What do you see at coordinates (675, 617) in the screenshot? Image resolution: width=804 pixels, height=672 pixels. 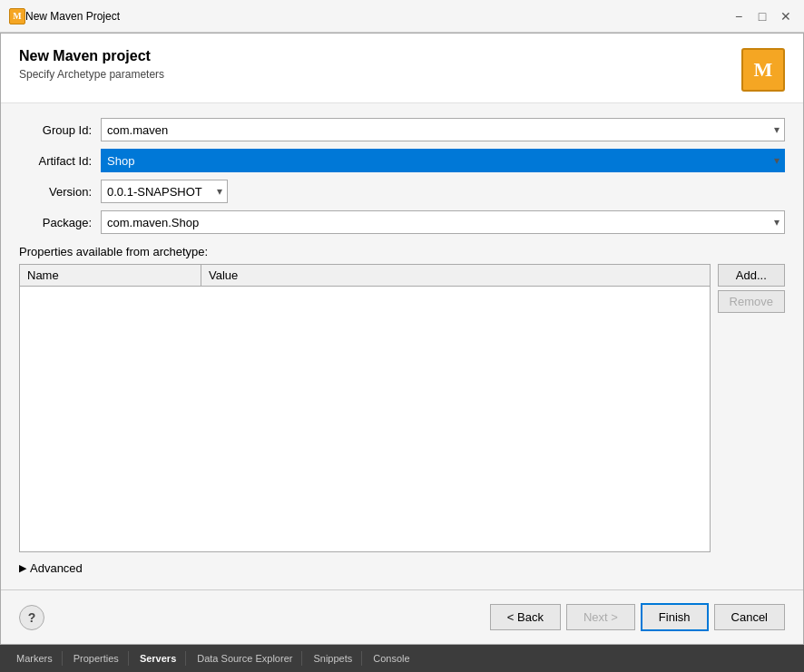 I see `finish-button: Finish` at bounding box center [675, 617].